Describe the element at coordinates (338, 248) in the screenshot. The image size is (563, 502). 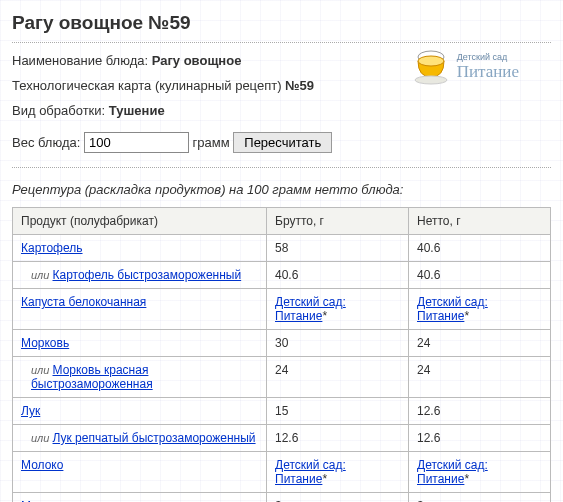
I see `brutto-cell: 58` at that location.